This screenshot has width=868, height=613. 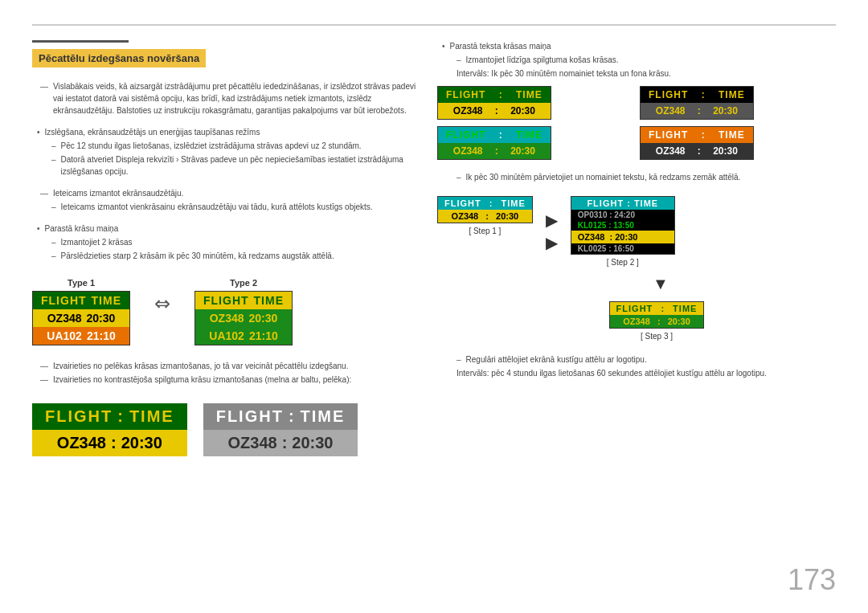 I want to click on widget-type1-row-ua: UA102 21:10, so click(x=81, y=336).